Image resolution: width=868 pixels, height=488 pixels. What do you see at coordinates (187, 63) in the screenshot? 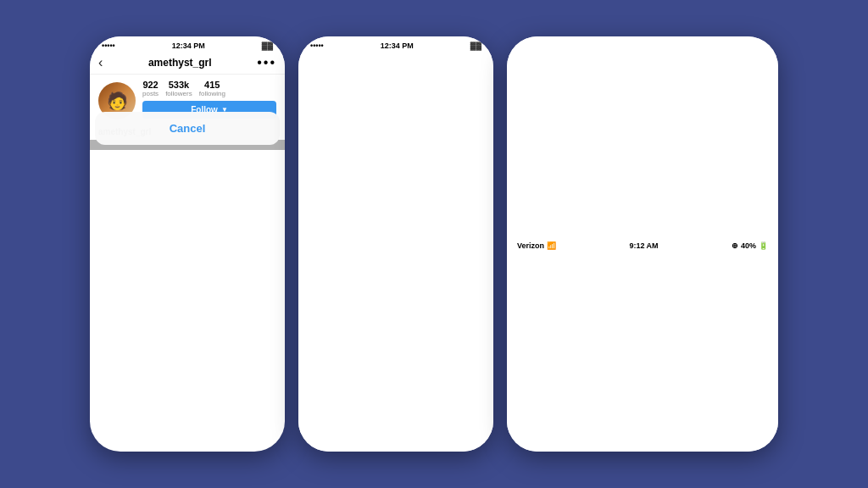
I see `phone1-profile-header: ‹ amethyst_grl •••` at bounding box center [187, 63].